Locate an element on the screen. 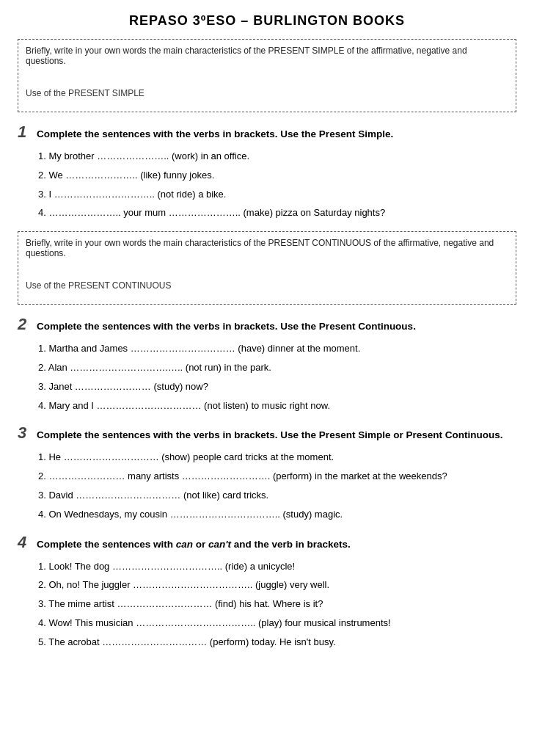 Image resolution: width=534 pixels, height=756 pixels. section-3-number: 3 is located at coordinates (24, 433).